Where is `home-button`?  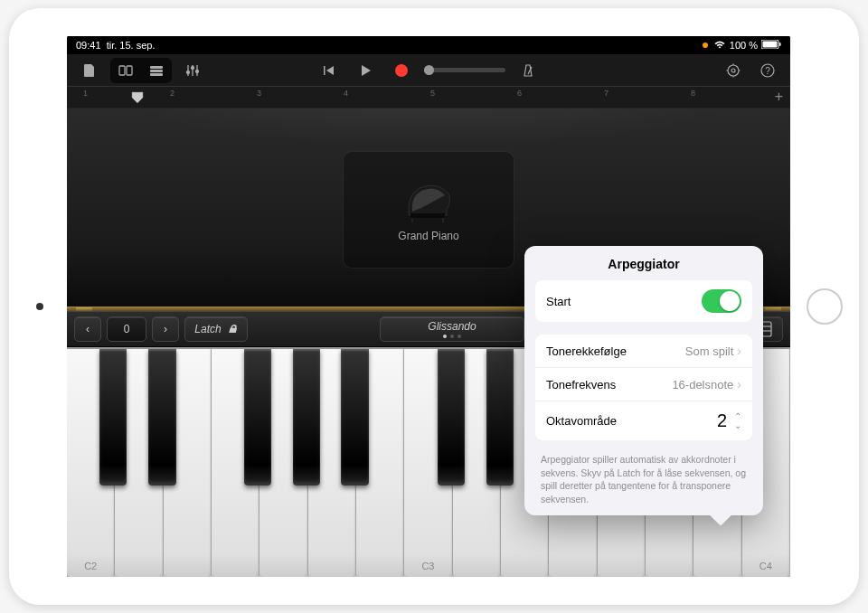 home-button is located at coordinates (825, 306).